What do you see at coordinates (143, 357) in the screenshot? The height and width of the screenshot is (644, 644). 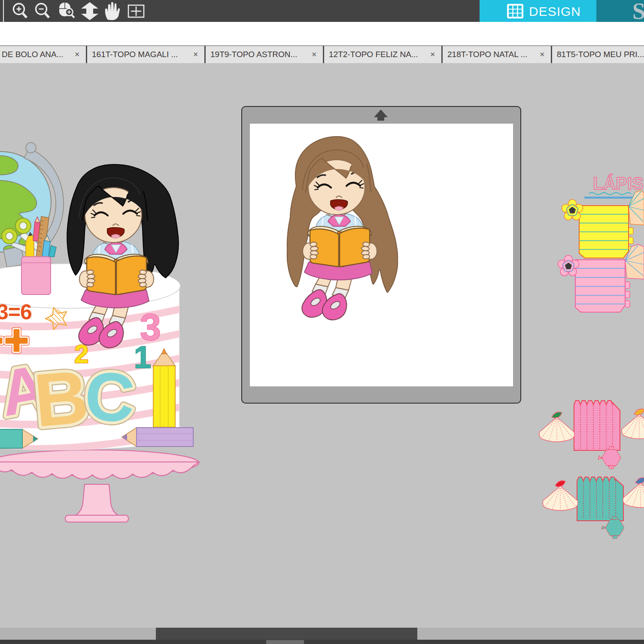 I see `svg-text: 1` at bounding box center [143, 357].